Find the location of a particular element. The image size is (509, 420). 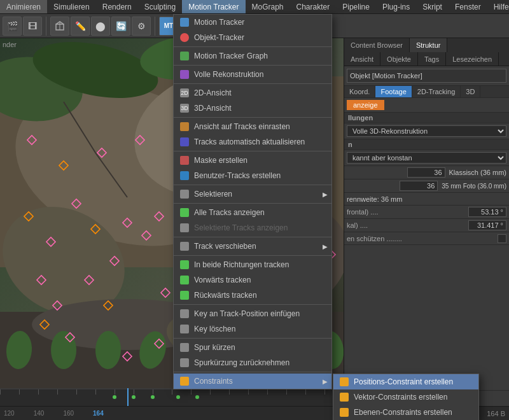

menu-row-key-track: Key an Track-Position einfügen is located at coordinates (253, 314).